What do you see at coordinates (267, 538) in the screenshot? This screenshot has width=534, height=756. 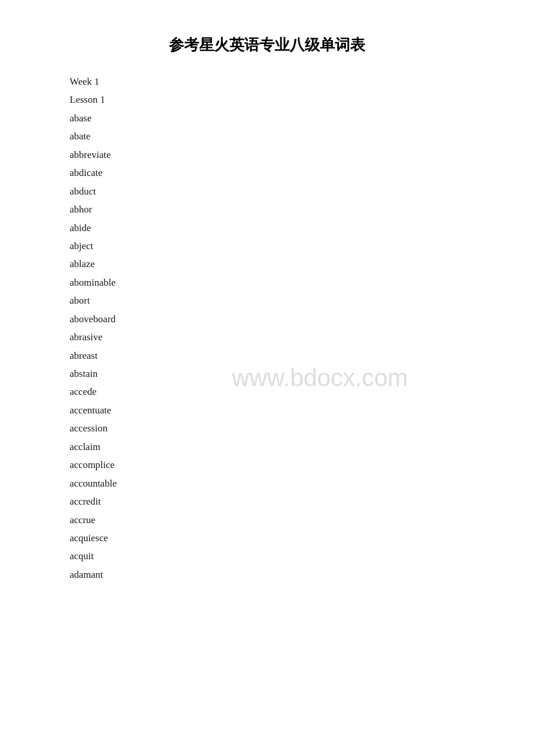 I see `word-item: acquiesce` at bounding box center [267, 538].